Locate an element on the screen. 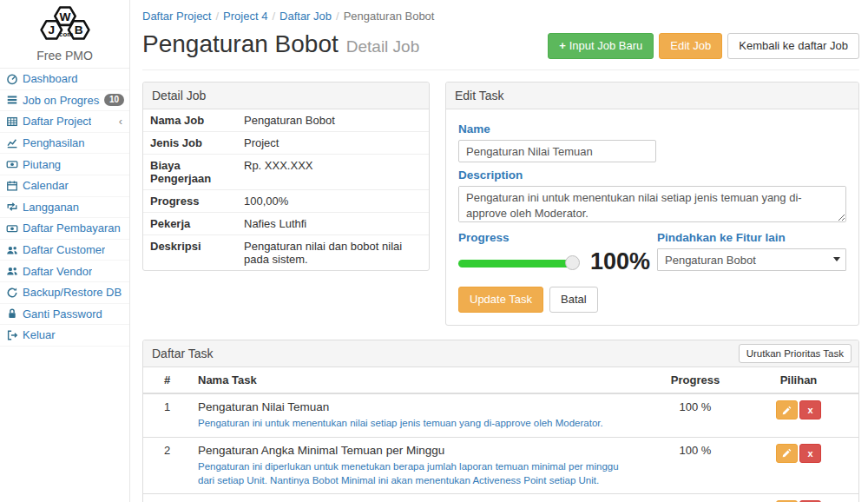 The image size is (868, 502). sidebar-item-label: Backup/Restore DB is located at coordinates (72, 292).